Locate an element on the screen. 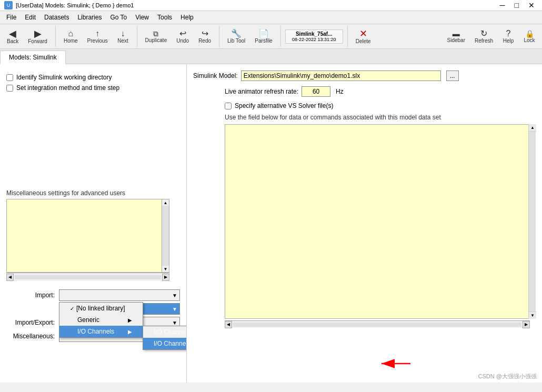 The height and width of the screenshot is (392, 542). right-hscroll-right: ▶ is located at coordinates (526, 325).